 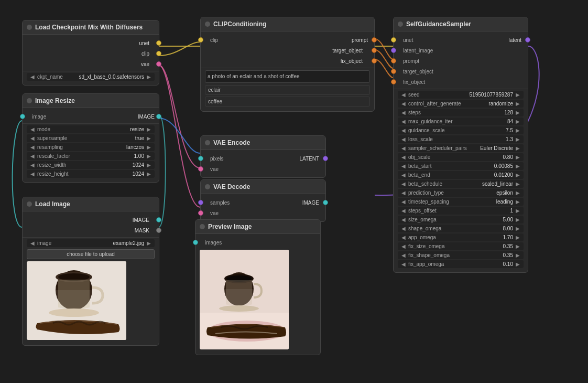 What do you see at coordinates (325, 158) in the screenshot?
I see `socket-out-latent` at bounding box center [325, 158].